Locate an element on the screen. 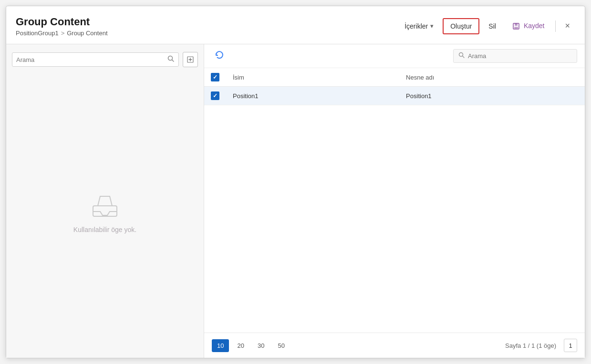 The height and width of the screenshot is (364, 591). data-table: İsim Nesne adı Position1 is located at coordinates (394, 87).